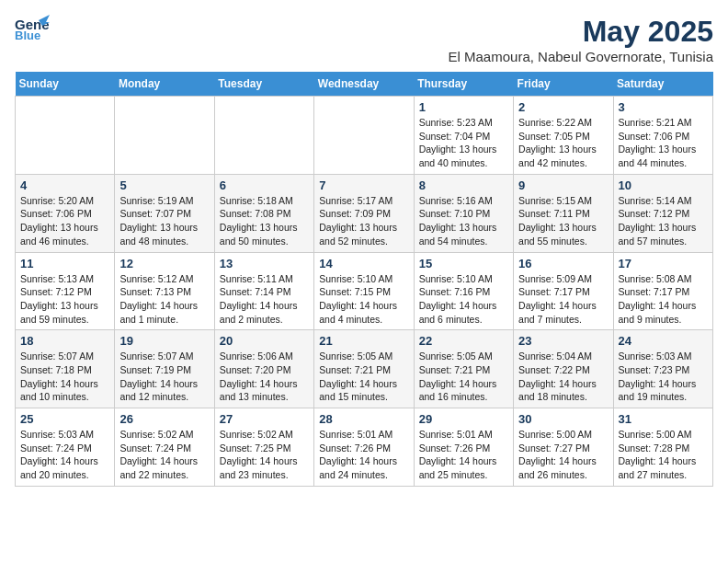 The width and height of the screenshot is (728, 563). What do you see at coordinates (65, 85) in the screenshot?
I see `header-sunday: Sunday` at bounding box center [65, 85].